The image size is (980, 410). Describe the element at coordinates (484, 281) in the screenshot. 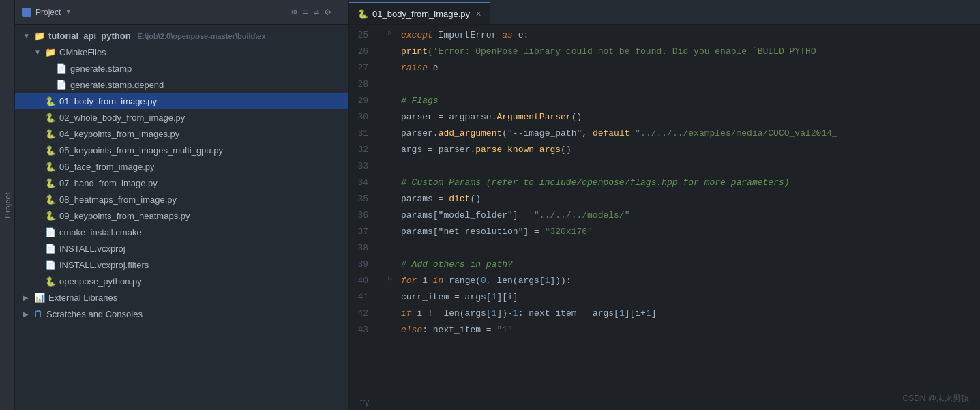

I see `code-token: 0` at that location.